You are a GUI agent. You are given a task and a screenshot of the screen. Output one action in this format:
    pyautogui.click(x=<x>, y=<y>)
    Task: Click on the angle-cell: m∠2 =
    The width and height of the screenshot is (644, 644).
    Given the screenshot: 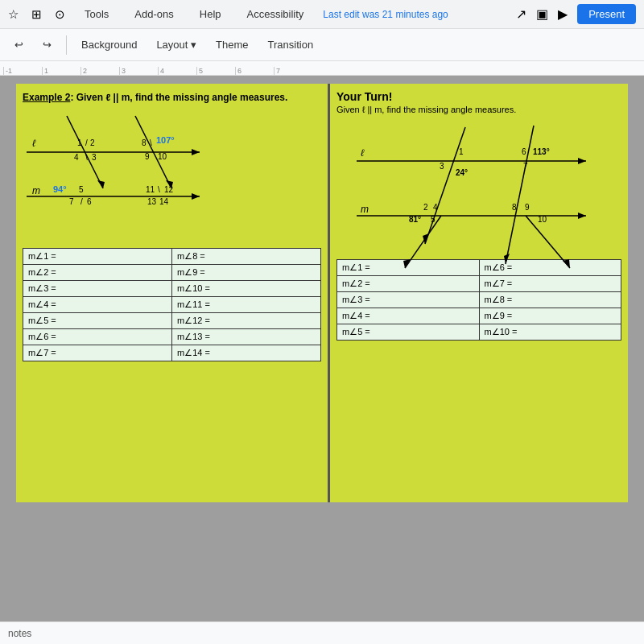 What is the action you would take?
    pyautogui.click(x=98, y=273)
    